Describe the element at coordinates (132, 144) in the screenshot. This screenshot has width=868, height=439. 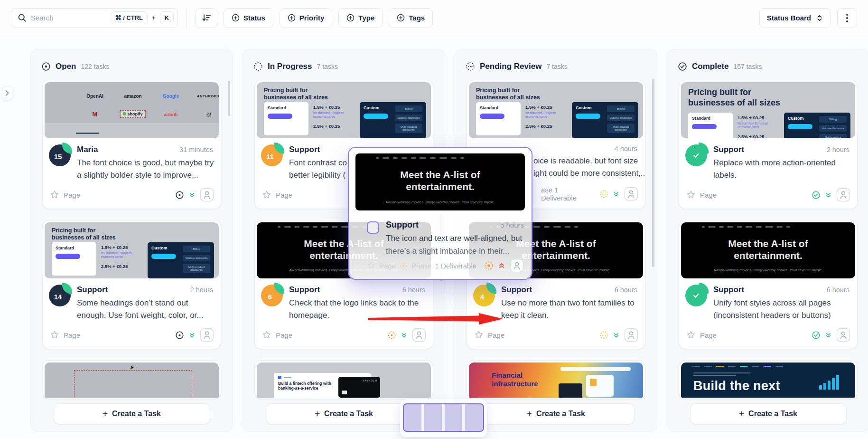
I see `task-card: OpenAI amazon Google ANTHROPIC M shopify…` at that location.